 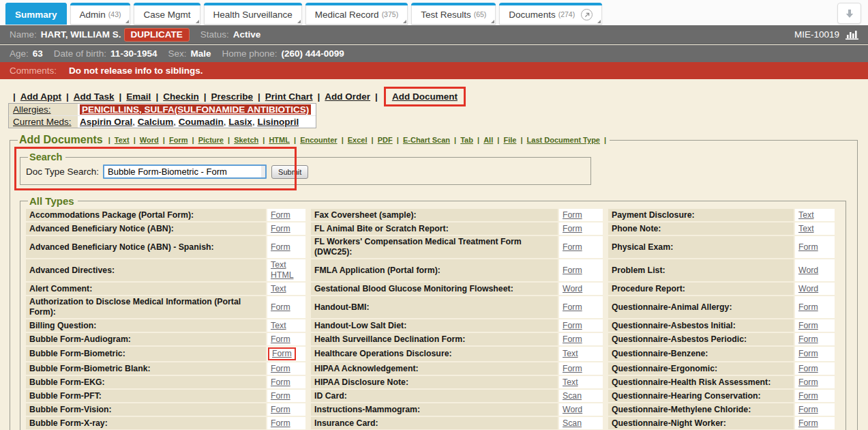 I want to click on med-link-lisinopril: Lisinopril, so click(x=278, y=121).